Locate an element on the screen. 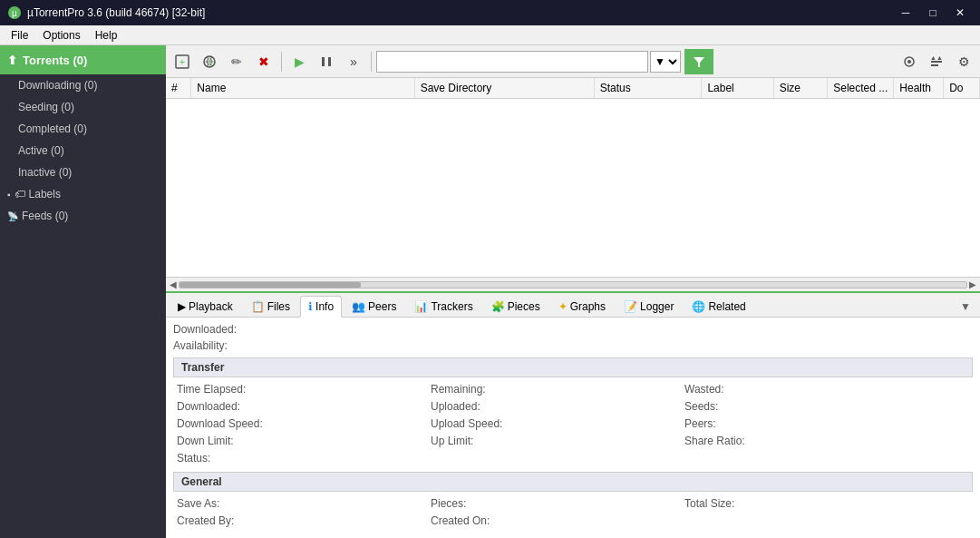  playback-icon: ▶ is located at coordinates (181, 307).